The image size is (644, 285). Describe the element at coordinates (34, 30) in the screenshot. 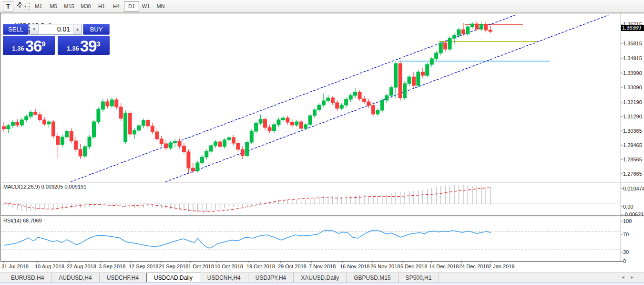

I see `volume-decrease-button: ▼` at that location.